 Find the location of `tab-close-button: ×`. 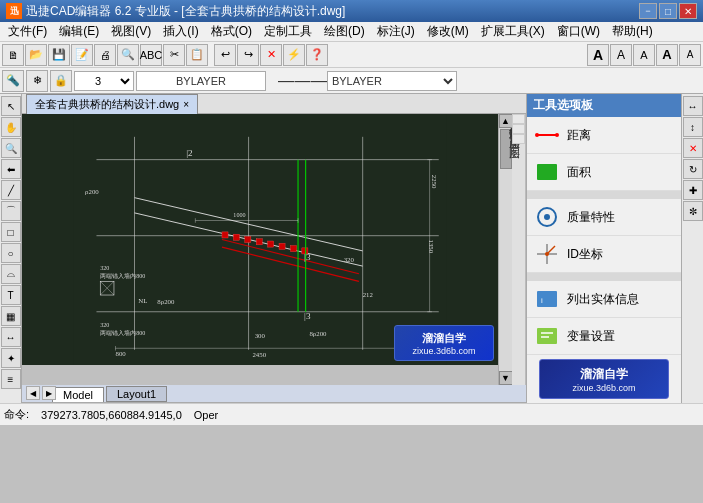

tab-close-button: × is located at coordinates (186, 104).